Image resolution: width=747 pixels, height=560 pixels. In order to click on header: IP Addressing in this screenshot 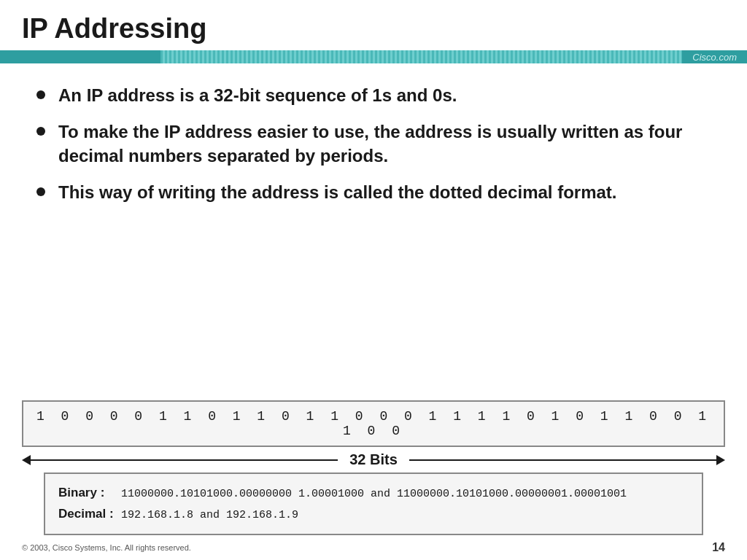, I will do `click(374, 25)`.